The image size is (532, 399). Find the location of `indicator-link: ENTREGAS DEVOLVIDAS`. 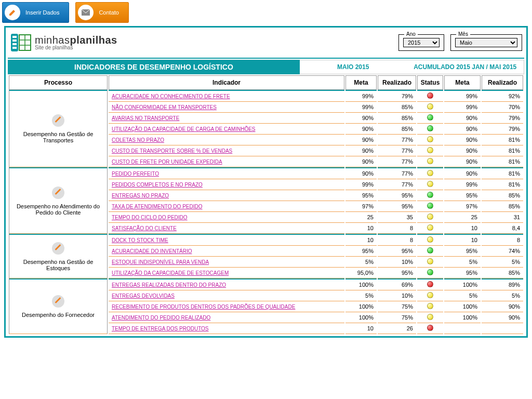

indicator-link: ENTREGAS DEVOLVIDAS is located at coordinates (143, 296).